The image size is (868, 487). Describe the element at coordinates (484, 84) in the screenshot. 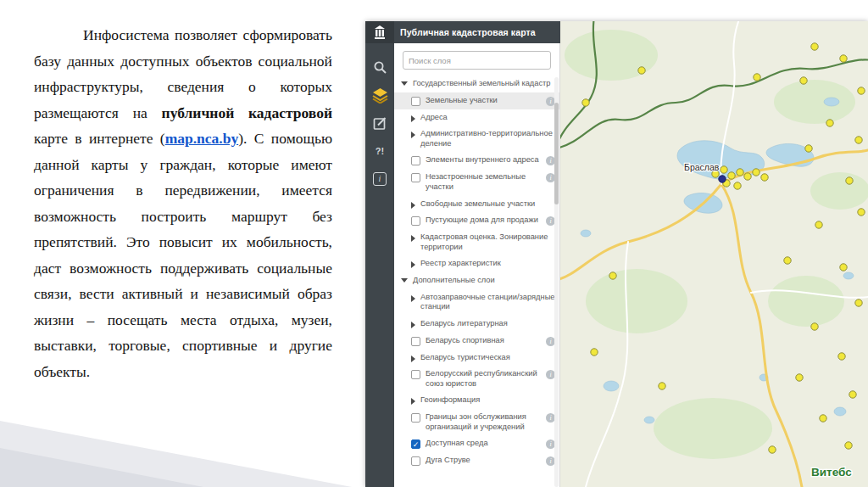

I see `layer-label: Государственный земельный кадастр` at that location.